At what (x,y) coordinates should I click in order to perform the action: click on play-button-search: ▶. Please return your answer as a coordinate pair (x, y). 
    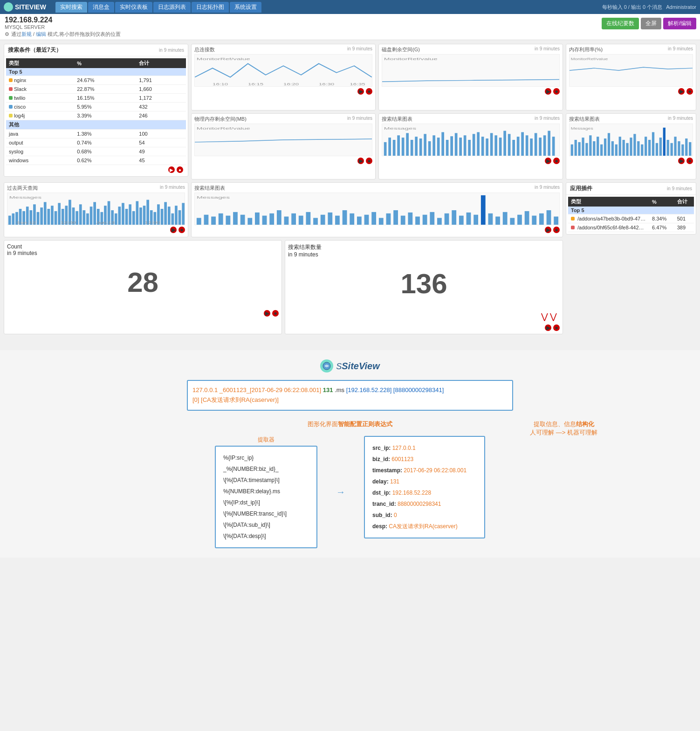
    Looking at the image, I should click on (172, 170).